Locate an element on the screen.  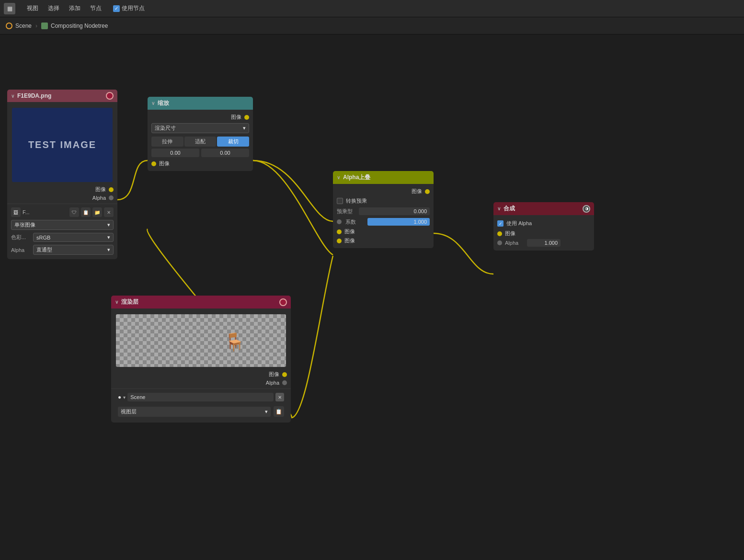
scale-xy-fields: 0.00 0.00 is located at coordinates (200, 153).